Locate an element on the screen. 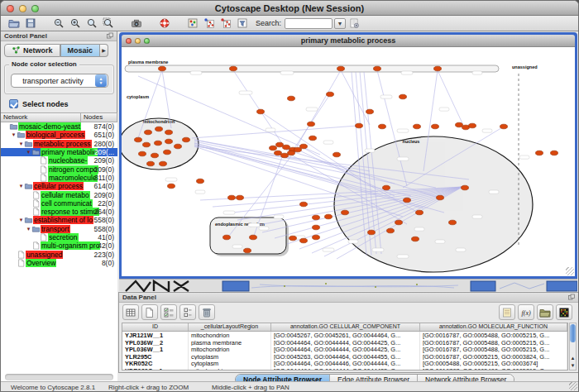 The height and width of the screenshot is (392, 579). select-nodes-checkbox is located at coordinates (13, 104).